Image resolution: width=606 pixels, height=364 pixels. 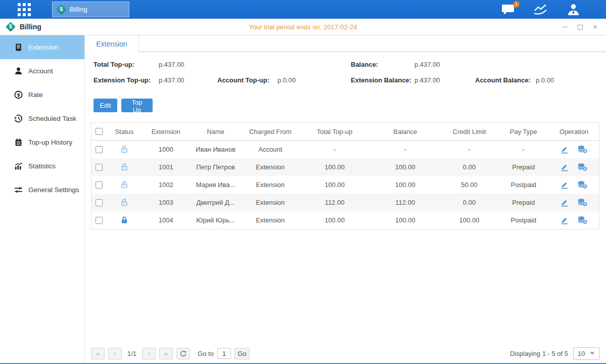 I want to click on header-pay-type: Pay Type, so click(x=524, y=131).